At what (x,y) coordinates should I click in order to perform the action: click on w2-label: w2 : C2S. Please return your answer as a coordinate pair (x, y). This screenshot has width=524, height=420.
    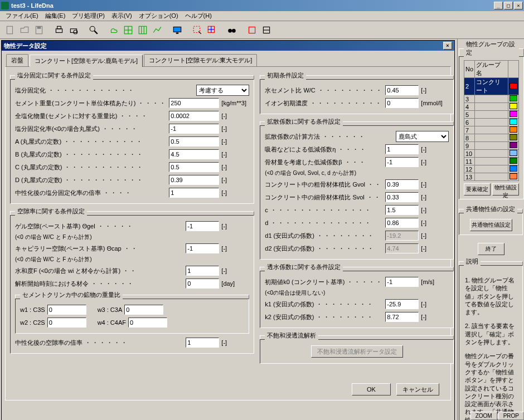
    Looking at the image, I should click on (32, 323).